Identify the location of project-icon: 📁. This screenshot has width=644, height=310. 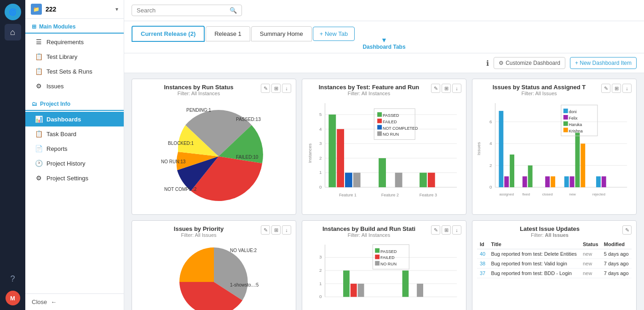
(36, 9).